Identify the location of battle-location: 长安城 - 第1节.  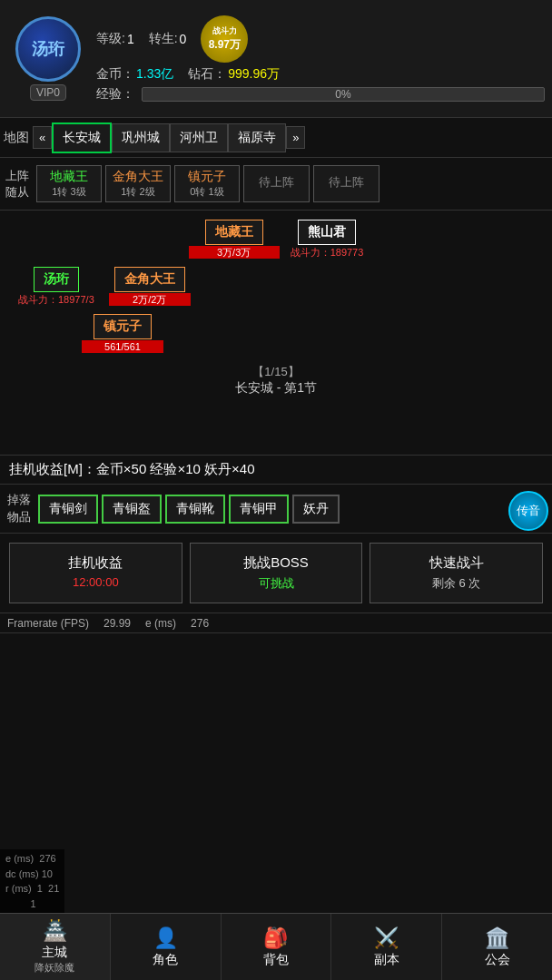
(276, 388).